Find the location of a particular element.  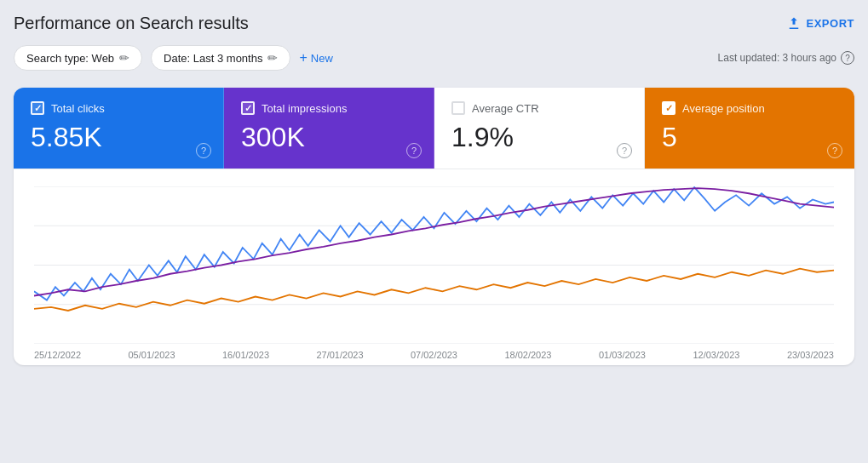

x-label-1: 05/01/2023 is located at coordinates (152, 355).